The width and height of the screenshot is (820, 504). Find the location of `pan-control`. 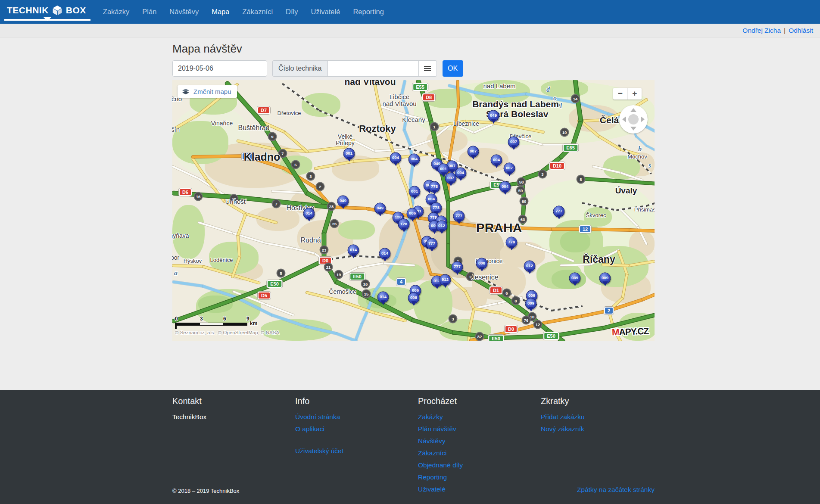

pan-control is located at coordinates (633, 119).